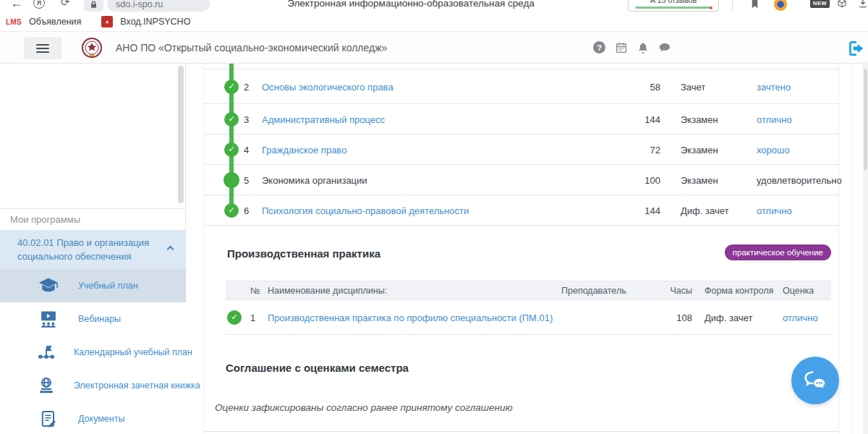 This screenshot has height=434, width=868. What do you see at coordinates (107, 22) in the screenshot?
I see `bookmark-inpsycho-favicon` at bounding box center [107, 22].